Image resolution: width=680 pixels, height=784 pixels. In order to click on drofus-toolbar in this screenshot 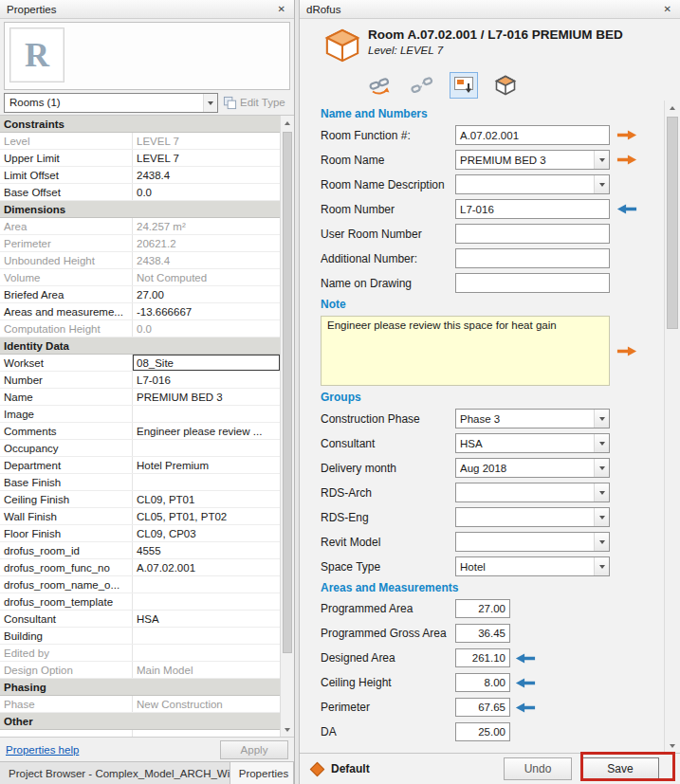, I will do `click(489, 85)`.